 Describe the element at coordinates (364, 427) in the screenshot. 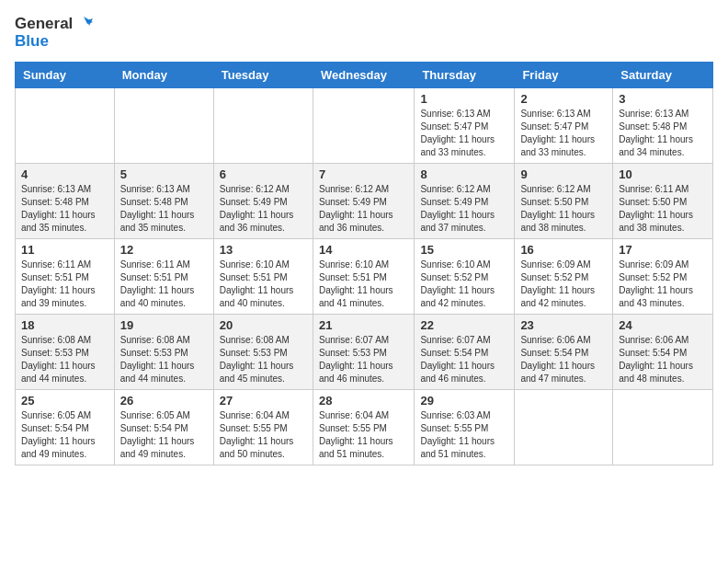

I see `calendar-week-row: 25Sunrise: 6:05 AM Sunset: 5:54 PM Dayli…` at that location.